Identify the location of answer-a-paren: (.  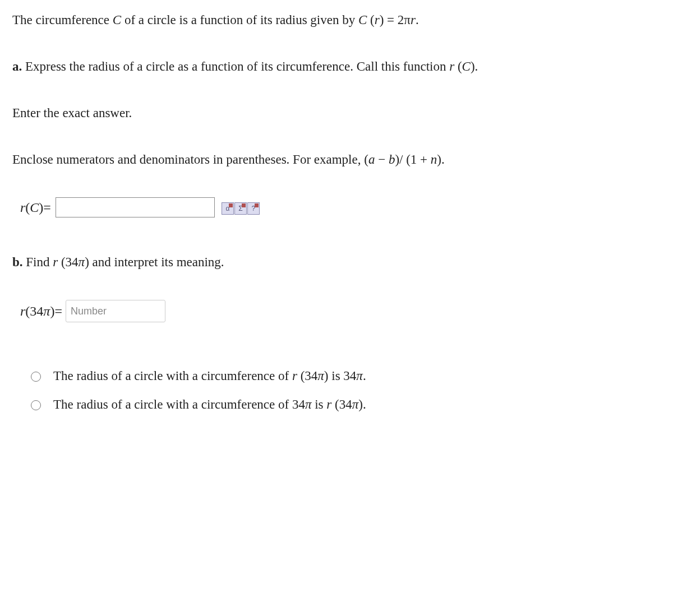
(27, 207).